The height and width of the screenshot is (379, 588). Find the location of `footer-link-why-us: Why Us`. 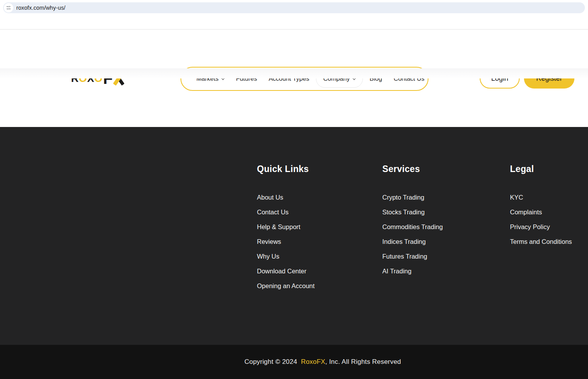

footer-link-why-us: Why Us is located at coordinates (268, 256).